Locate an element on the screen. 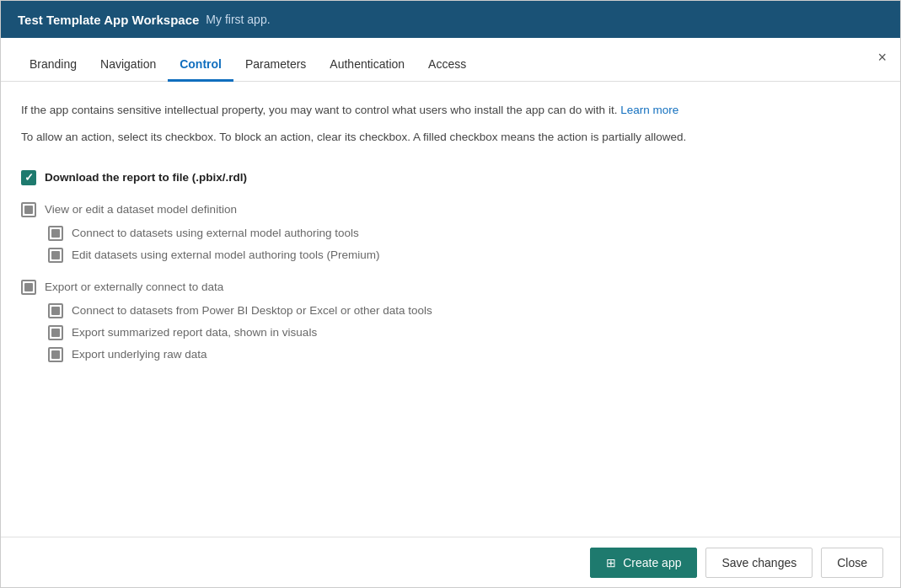 This screenshot has height=588, width=901. checkbox-row-view-edit-dataset: View or edit a dataset model definition is located at coordinates (450, 210).